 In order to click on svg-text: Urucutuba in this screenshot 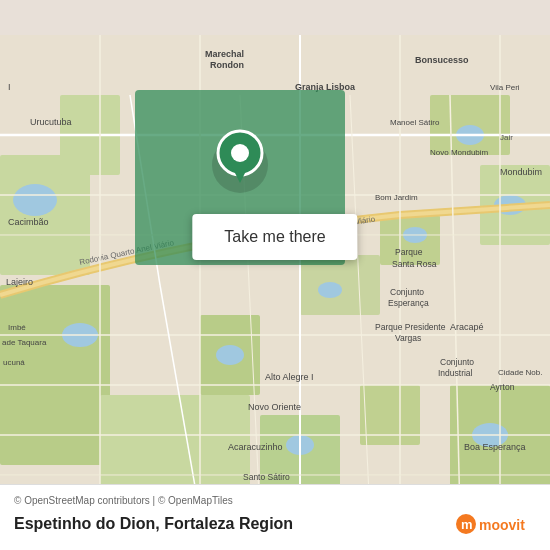, I will do `click(51, 122)`.